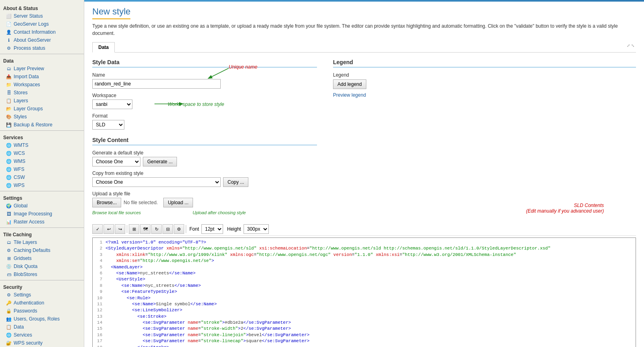  Describe the element at coordinates (156, 182) in the screenshot. I see `copy-select: Choose One` at that location.